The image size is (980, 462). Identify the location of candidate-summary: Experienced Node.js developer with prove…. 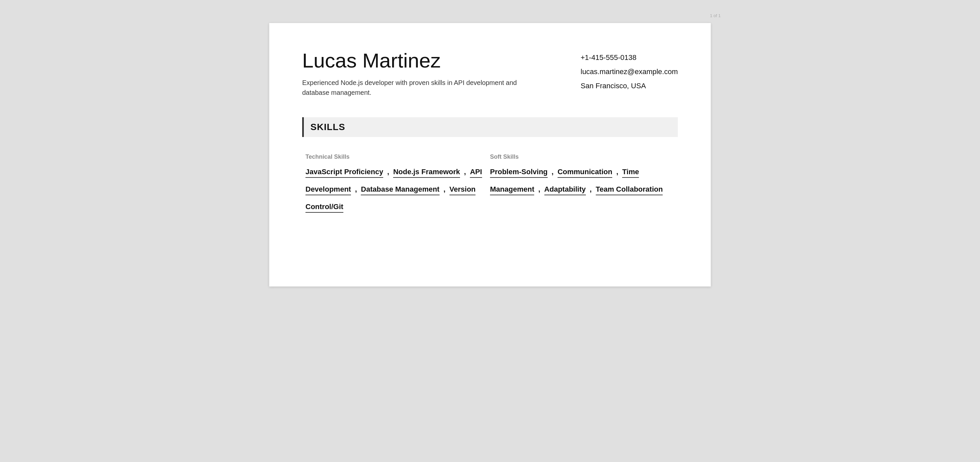
(414, 87).